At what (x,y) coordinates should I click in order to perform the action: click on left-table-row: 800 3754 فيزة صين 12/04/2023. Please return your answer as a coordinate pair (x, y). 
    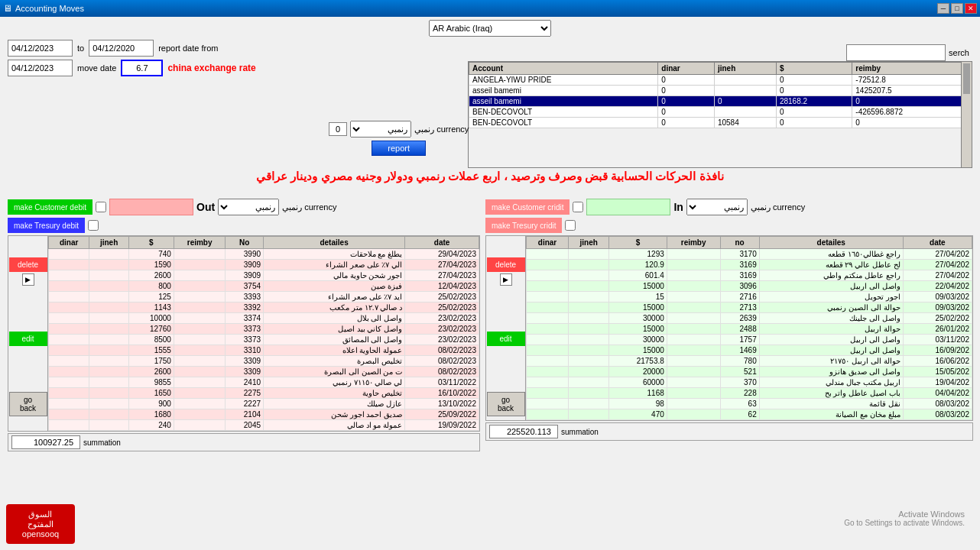
    Looking at the image, I should click on (264, 286).